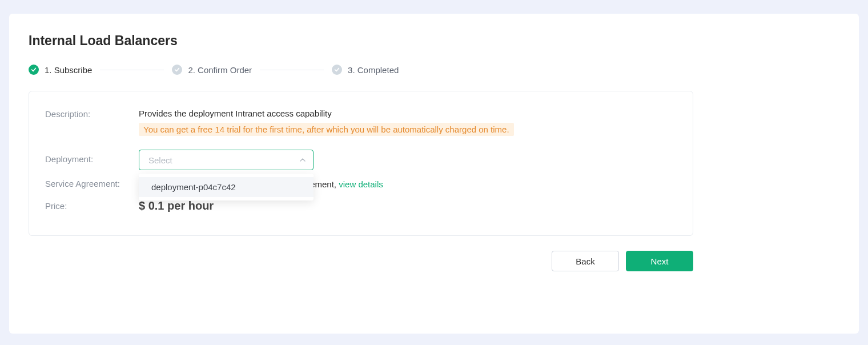 The width and height of the screenshot is (868, 345). I want to click on label-deployment: Deployment:, so click(92, 157).